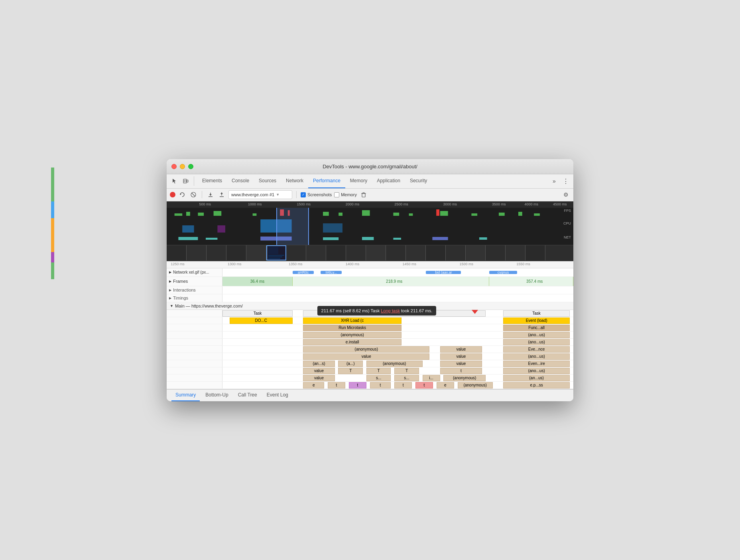 The height and width of the screenshot is (560, 740). What do you see at coordinates (379, 371) in the screenshot?
I see `t-block-2: T` at bounding box center [379, 371].